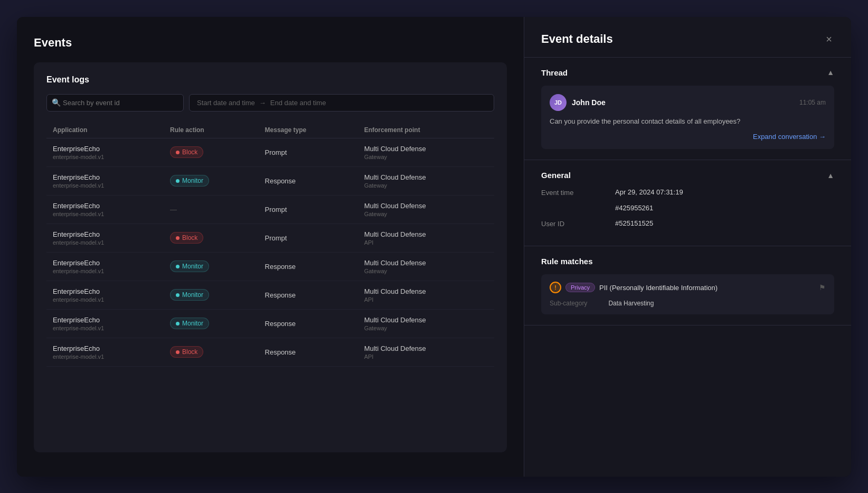 The width and height of the screenshot is (868, 493). I want to click on table-row: EnterpriseEchoenterprise-model.v1BlockRe…, so click(270, 352).